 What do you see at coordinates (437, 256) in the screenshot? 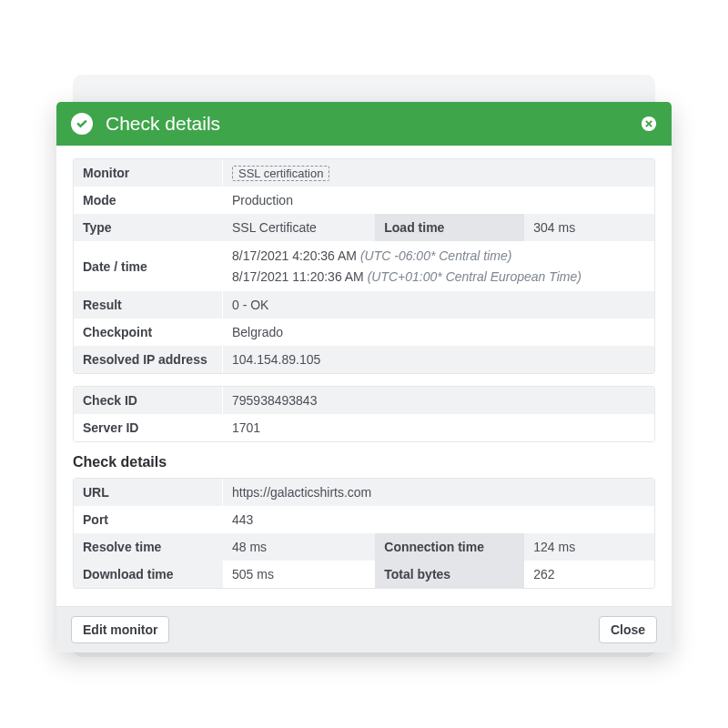
I see `datetime-1-tz: (UTC -06:00* Central time)` at bounding box center [437, 256].